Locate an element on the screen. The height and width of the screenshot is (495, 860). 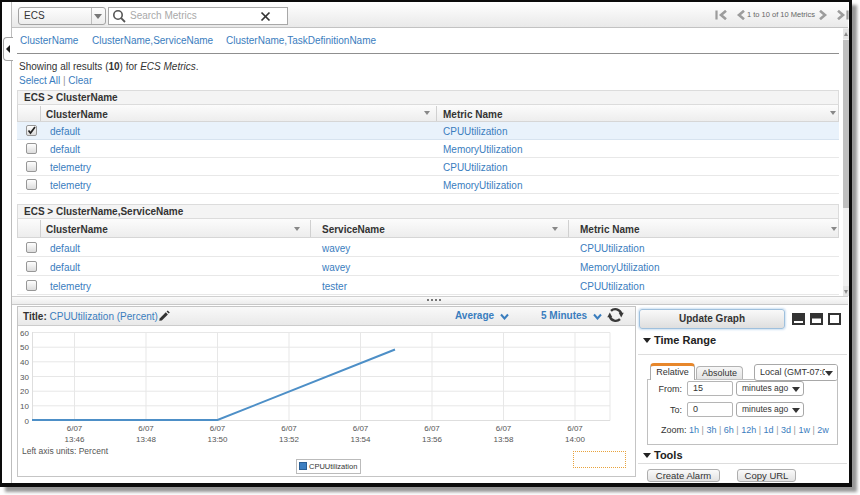
svg-text: 13:54 is located at coordinates (360, 440).